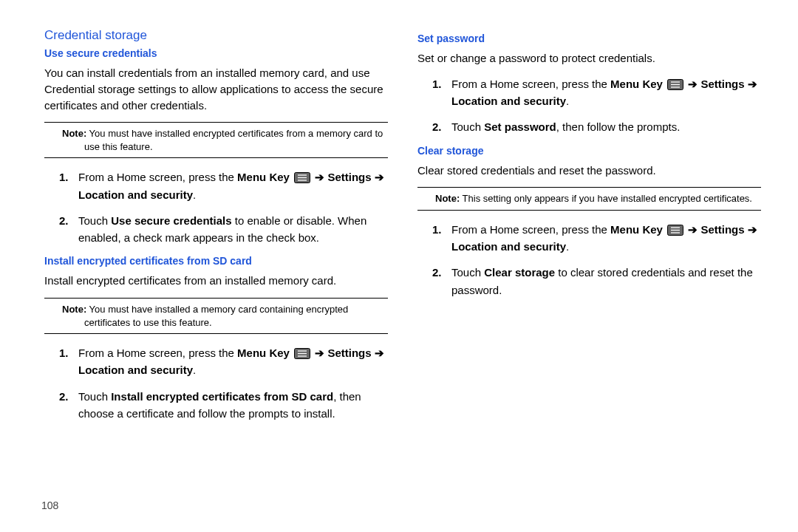 The image size is (798, 532). What do you see at coordinates (233, 405) in the screenshot?
I see `step-item: Touch Install encrypted certificates fro…` at bounding box center [233, 405].